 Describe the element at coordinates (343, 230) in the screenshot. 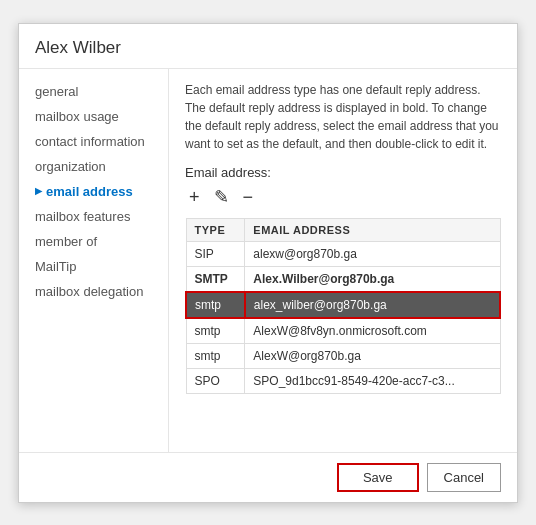

I see `table-header-row: TYPEEMAIL ADDRESS` at that location.